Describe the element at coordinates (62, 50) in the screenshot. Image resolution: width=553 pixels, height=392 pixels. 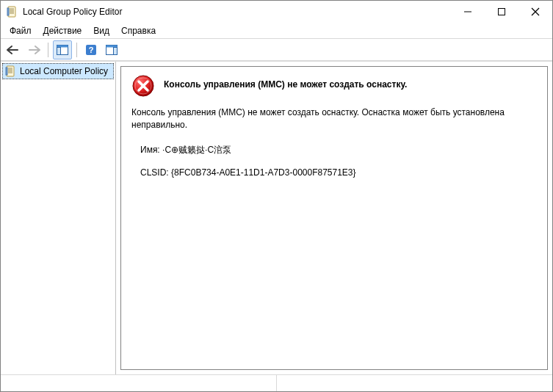
I see `show-hide-tree-button` at that location.